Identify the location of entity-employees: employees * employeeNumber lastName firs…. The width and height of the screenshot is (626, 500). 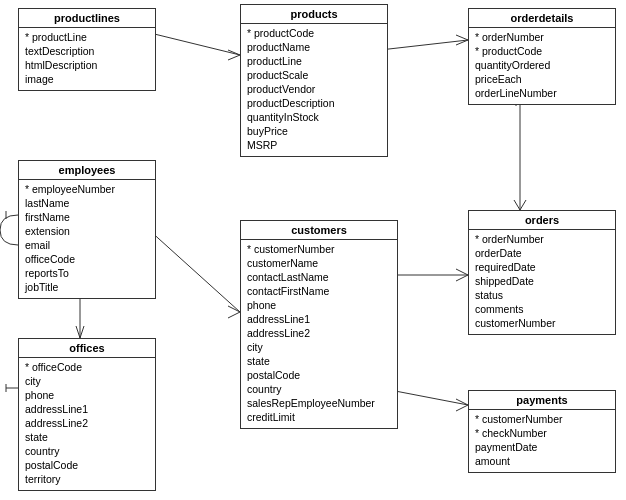
(87, 230).